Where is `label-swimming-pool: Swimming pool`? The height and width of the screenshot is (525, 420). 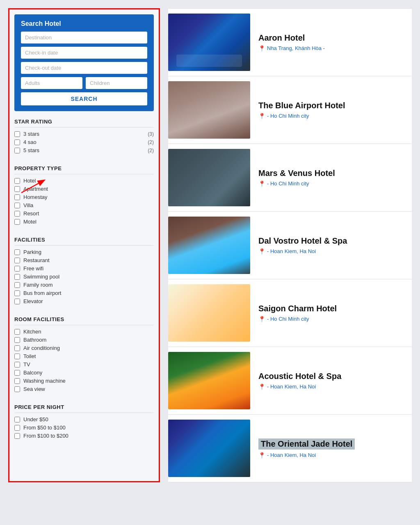
label-swimming-pool: Swimming pool is located at coordinates (41, 276).